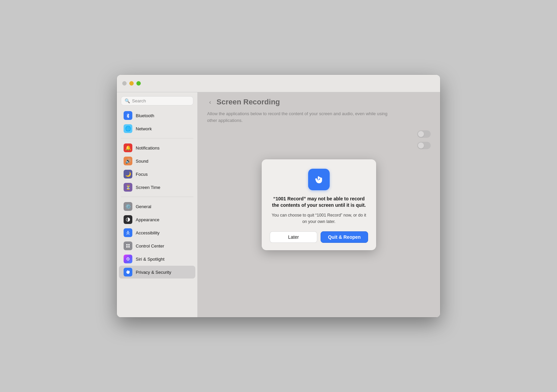 The image size is (557, 392). Describe the element at coordinates (125, 84) in the screenshot. I see `close-button` at that location.